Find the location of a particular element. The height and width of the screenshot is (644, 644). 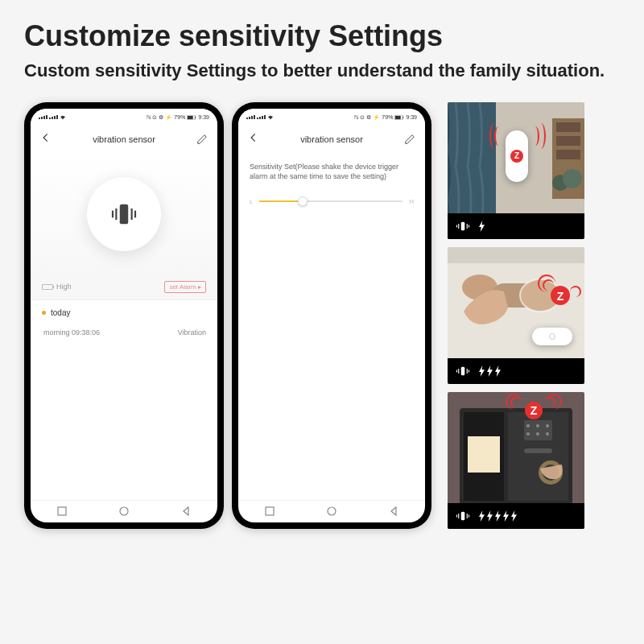

slider-thumb is located at coordinates (303, 201).